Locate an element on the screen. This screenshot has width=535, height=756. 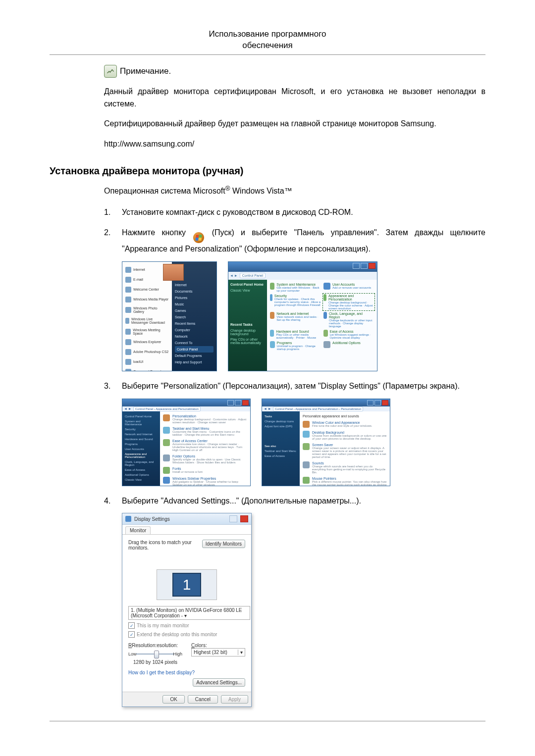
ap-row: Ease of Access CenterAccommodate low vis… is located at coordinates (205, 446).